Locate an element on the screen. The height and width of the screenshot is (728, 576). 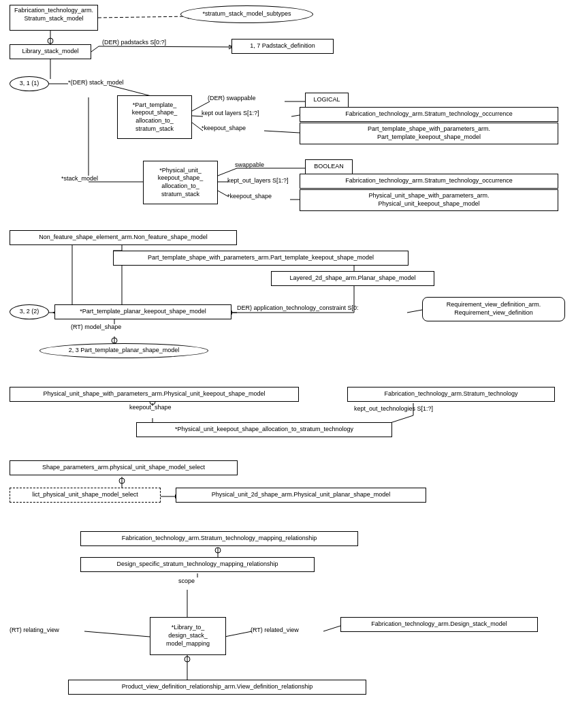
boolean-box: BOOLEAN is located at coordinates (329, 167).